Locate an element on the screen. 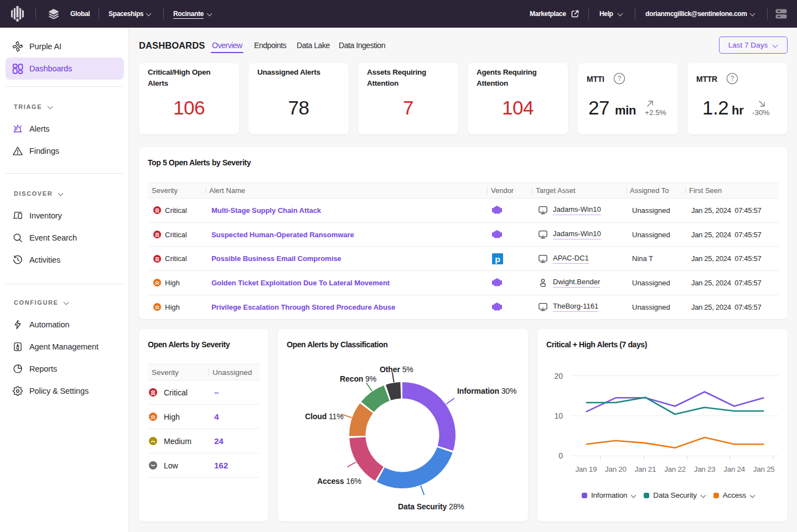 This screenshot has height=532, width=797. svg-text: 0 is located at coordinates (561, 456).